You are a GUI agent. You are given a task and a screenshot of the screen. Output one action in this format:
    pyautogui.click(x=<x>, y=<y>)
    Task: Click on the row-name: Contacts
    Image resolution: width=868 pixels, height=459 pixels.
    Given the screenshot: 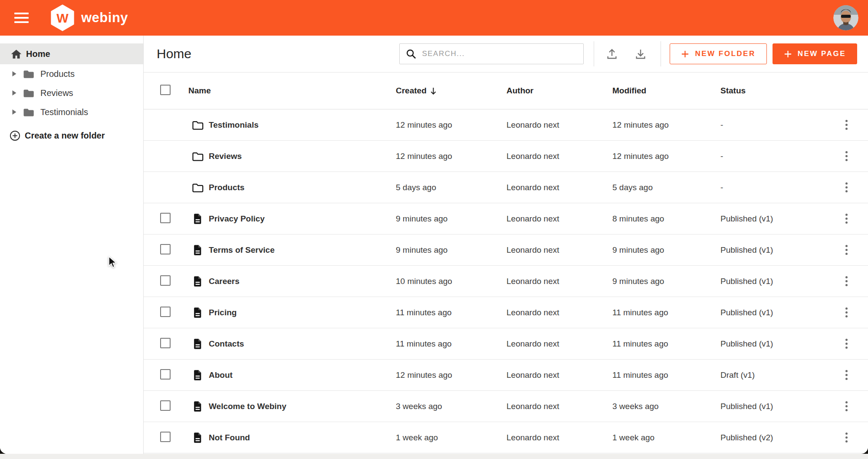 What is the action you would take?
    pyautogui.click(x=302, y=344)
    